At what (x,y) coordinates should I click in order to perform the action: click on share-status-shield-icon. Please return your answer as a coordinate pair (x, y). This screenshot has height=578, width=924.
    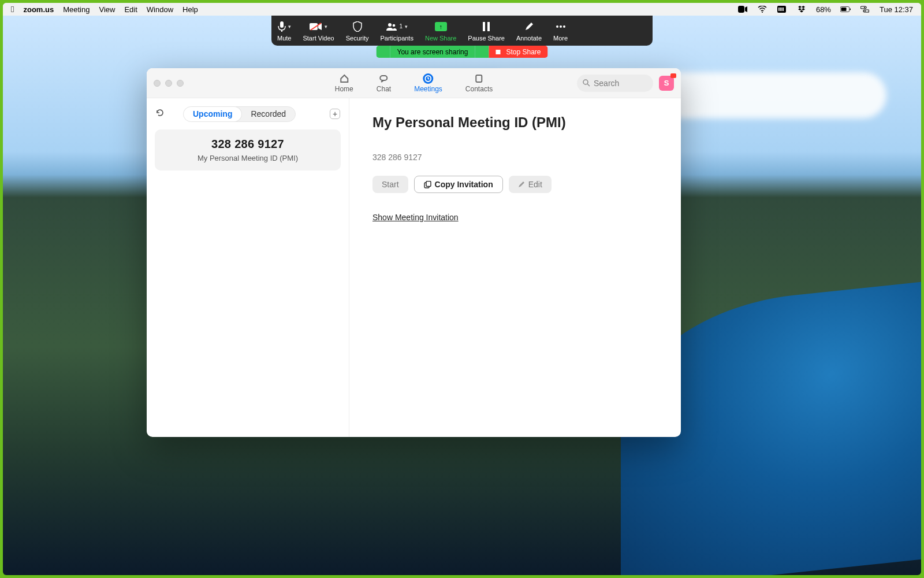
    Looking at the image, I should click on (482, 52).